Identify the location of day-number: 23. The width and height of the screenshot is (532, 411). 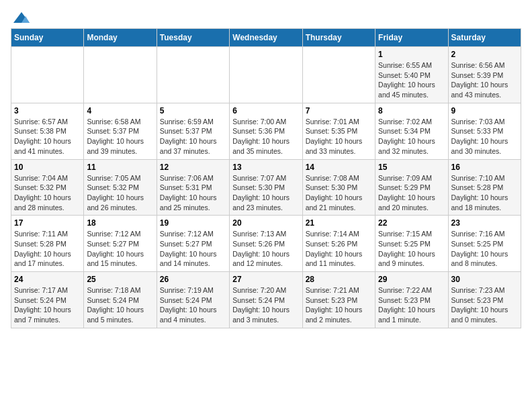
(485, 223).